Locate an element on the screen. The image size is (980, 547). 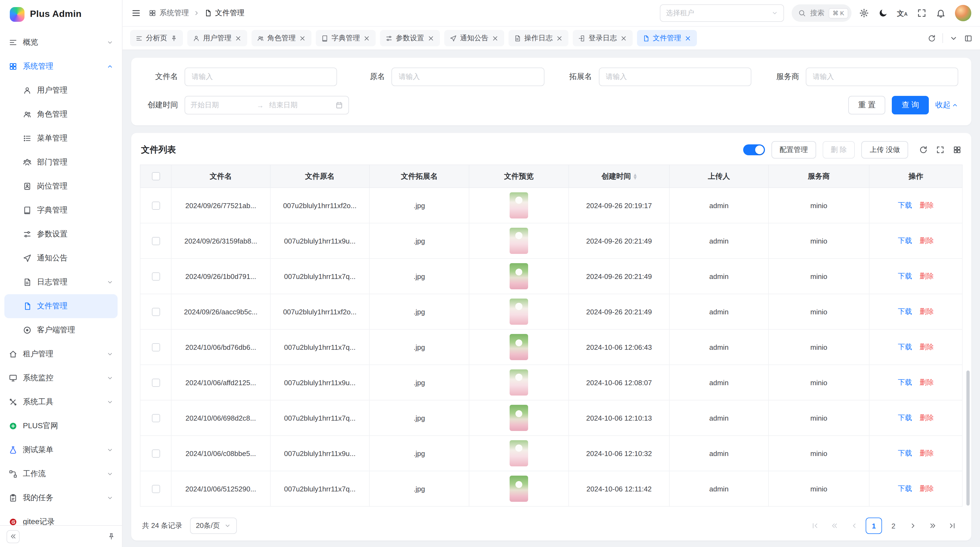
sidebar-item-workflow: 工作流 is located at coordinates (61, 474).